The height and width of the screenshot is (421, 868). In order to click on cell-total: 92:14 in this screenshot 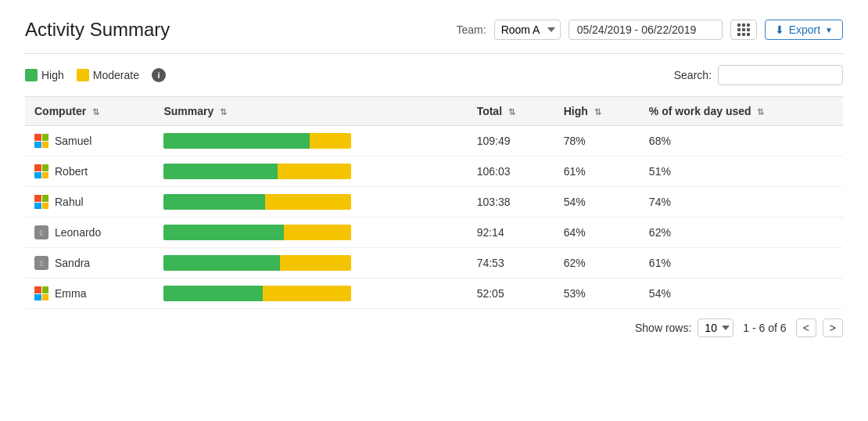, I will do `click(511, 233)`.